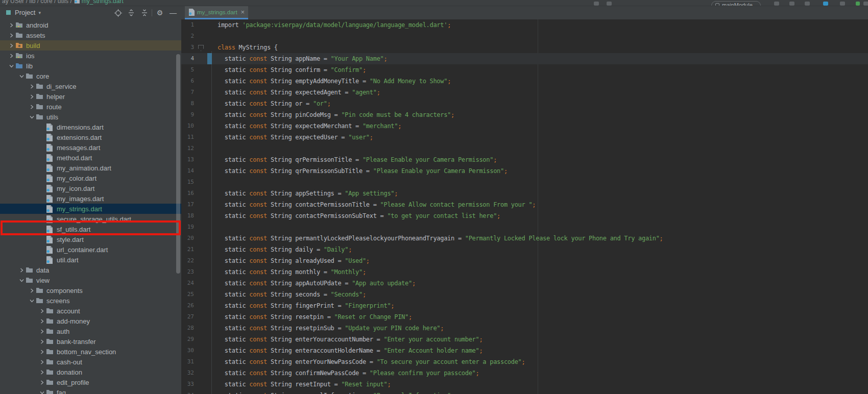 Image resolution: width=868 pixels, height=394 pixels. What do you see at coordinates (91, 209) in the screenshot?
I see `tree-item-my-strings-dart: my_strings.dart` at bounding box center [91, 209].